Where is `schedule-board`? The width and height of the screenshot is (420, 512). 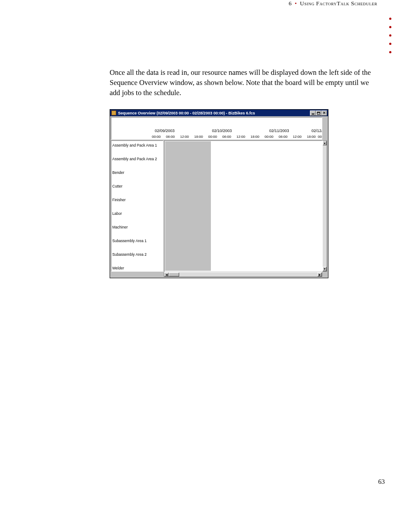
schedule-board is located at coordinates (243, 206).